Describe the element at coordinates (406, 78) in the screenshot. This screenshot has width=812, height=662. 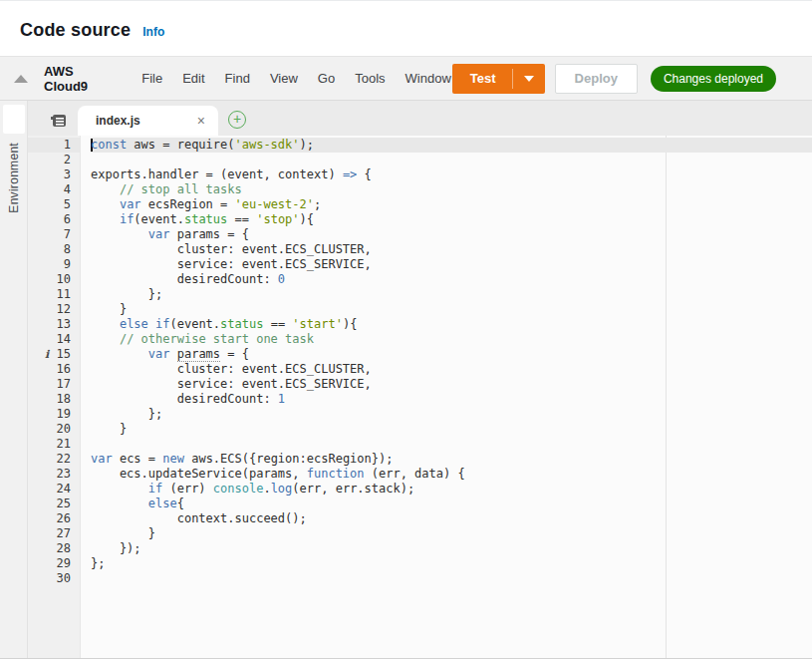
I see `cloud9-menubar: AWS Cloud9 FileEditFindViewGoToolsWindow…` at that location.